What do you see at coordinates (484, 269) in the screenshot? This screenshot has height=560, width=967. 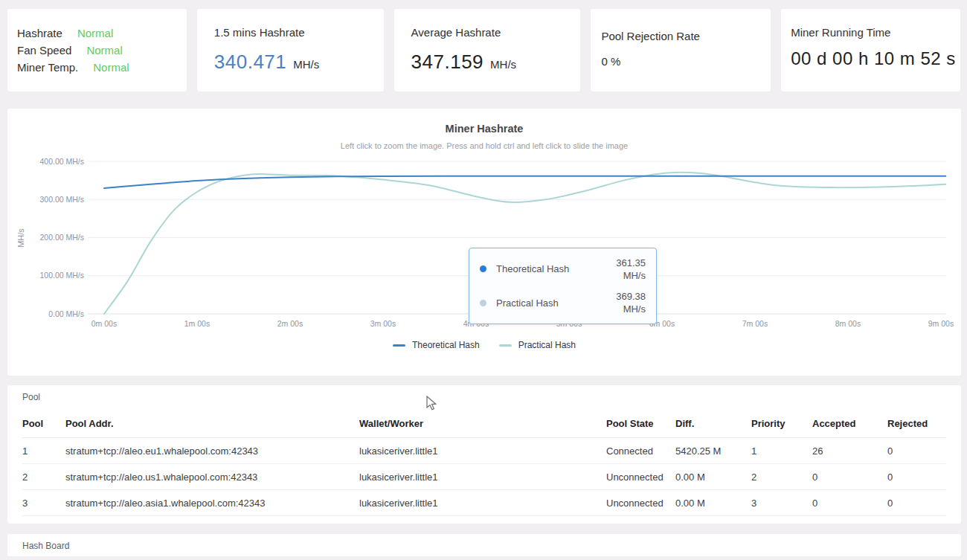 I see `theoretical-series-dot-icon` at bounding box center [484, 269].